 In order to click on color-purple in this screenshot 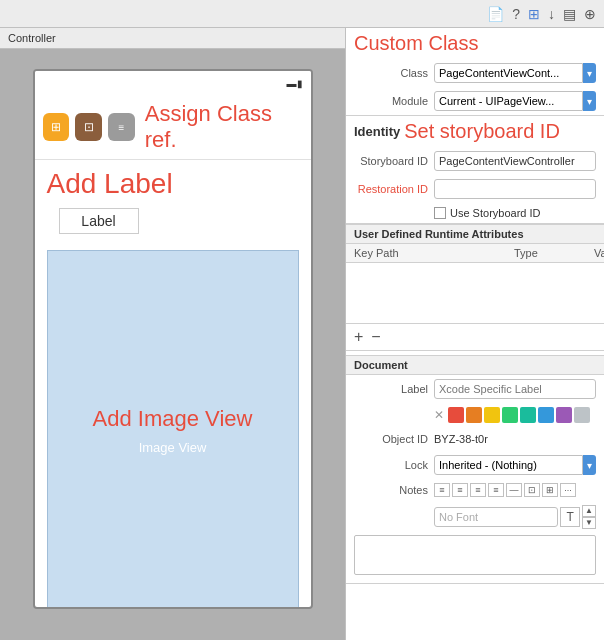, I will do `click(564, 415)`.